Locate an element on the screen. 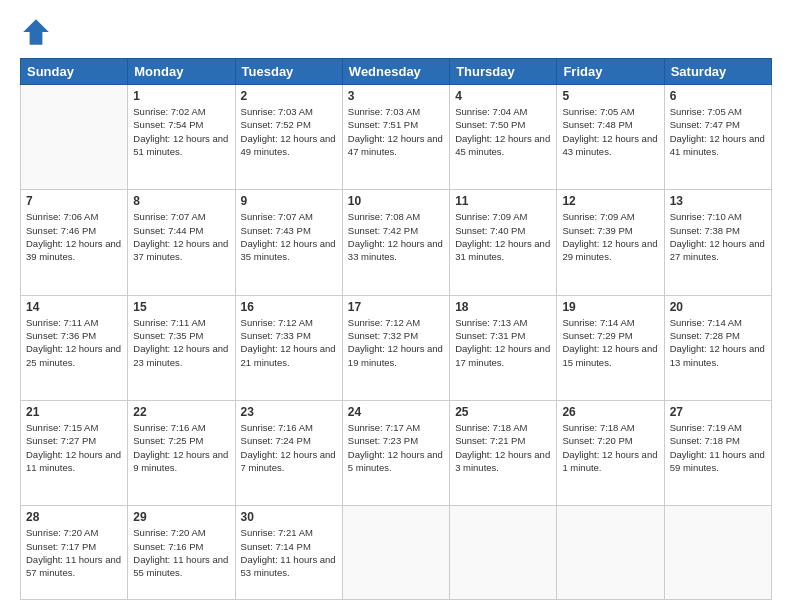 The image size is (792, 612). cell-info: Sunrise: 7:19 AMSunset: 7:18 PMDaylight:… is located at coordinates (718, 448).